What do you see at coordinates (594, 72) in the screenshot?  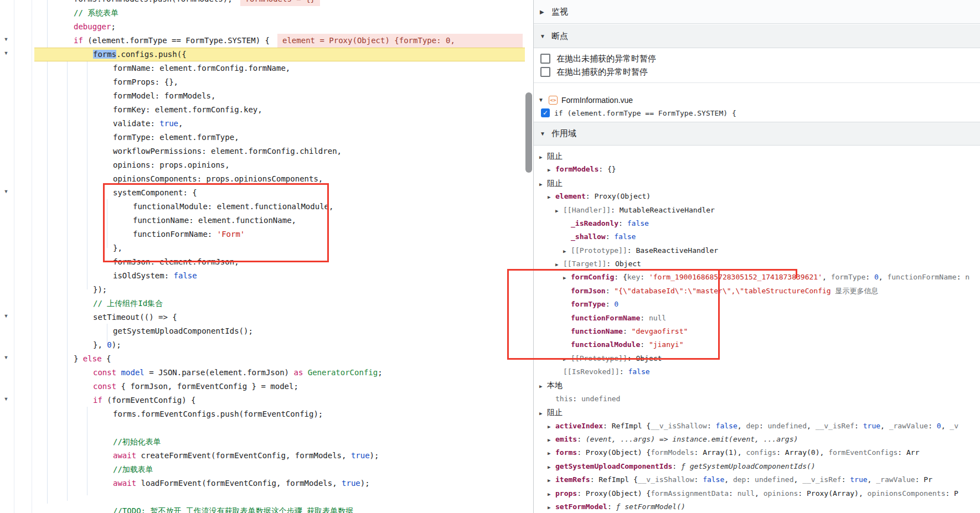 I see `pause-option-row: 在抛出捕获的异常时暂停` at bounding box center [594, 72].